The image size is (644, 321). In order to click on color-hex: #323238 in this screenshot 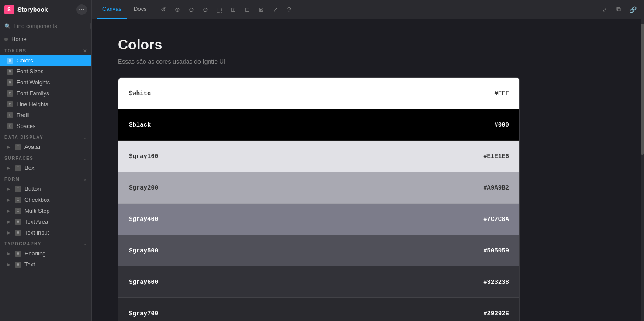, I will do `click(496, 282)`.